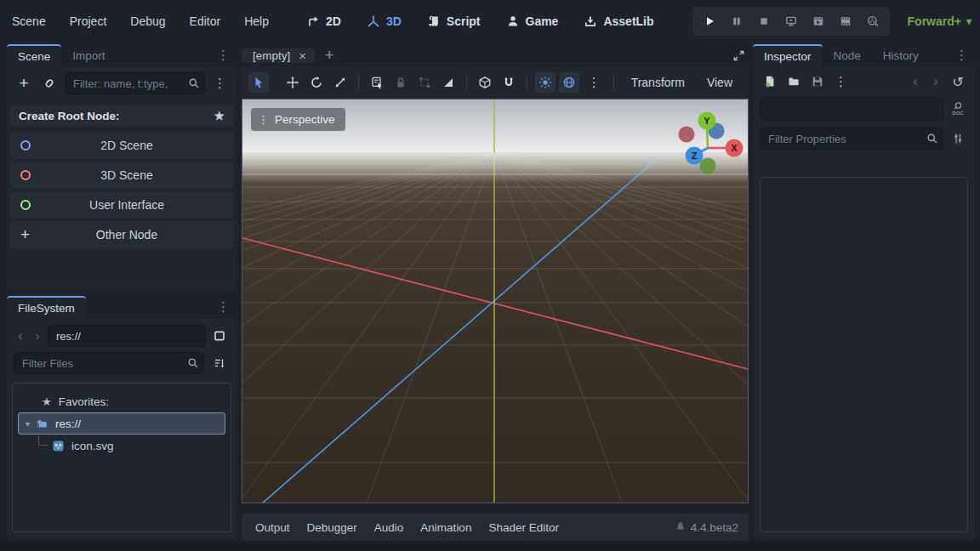  What do you see at coordinates (122, 175) in the screenshot?
I see `create-3d-scene-button: 3D Scene` at bounding box center [122, 175].